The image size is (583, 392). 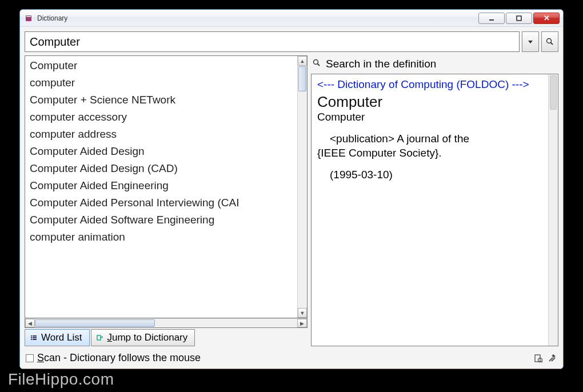 What do you see at coordinates (161, 117) in the screenshot?
I see `list-item: computer accessory` at bounding box center [161, 117].